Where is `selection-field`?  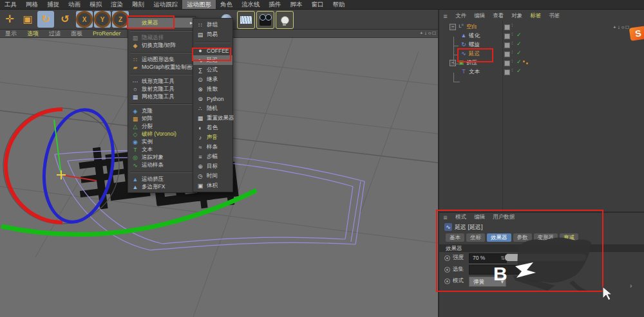
selection-field is located at coordinates (499, 270).